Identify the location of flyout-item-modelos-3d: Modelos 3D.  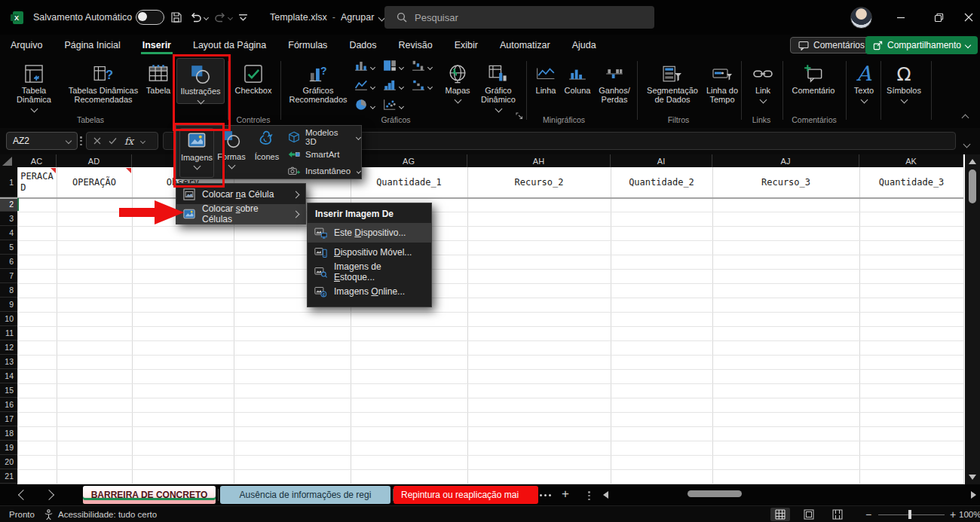
(324, 137).